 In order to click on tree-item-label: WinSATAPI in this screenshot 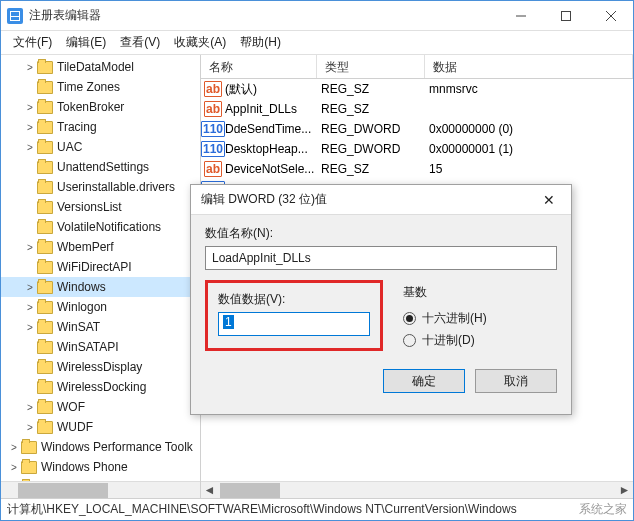, I will do `click(88, 347)`.